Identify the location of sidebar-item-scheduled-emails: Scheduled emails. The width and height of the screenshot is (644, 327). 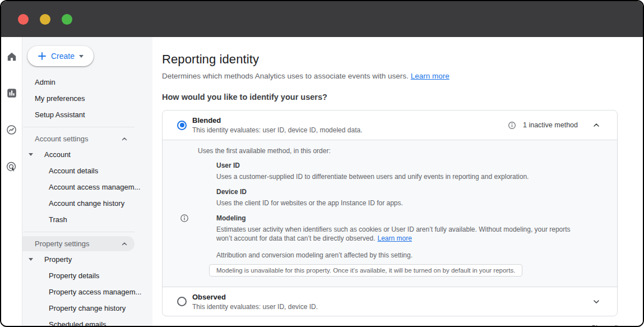
(87, 321).